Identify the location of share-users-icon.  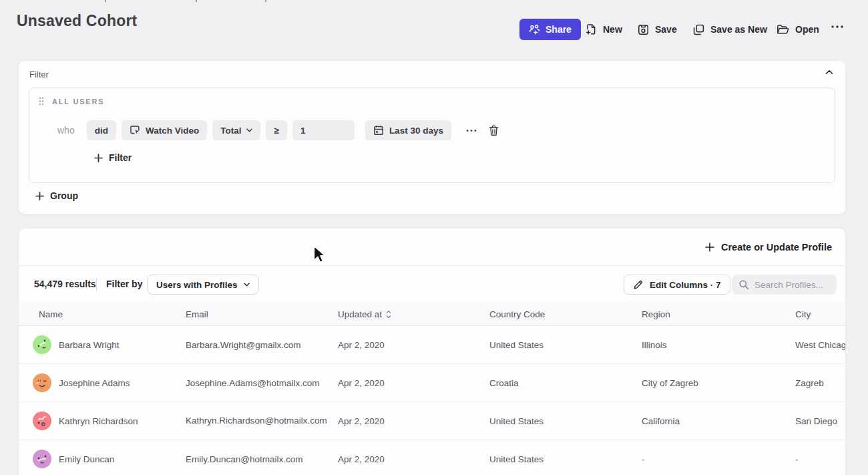
(534, 29).